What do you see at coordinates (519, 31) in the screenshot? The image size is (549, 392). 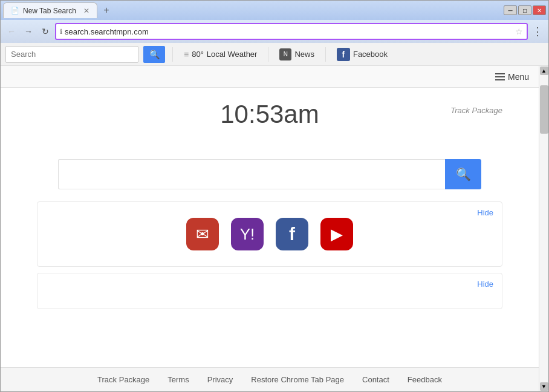 I see `bookmark-star-icon: ☆` at bounding box center [519, 31].